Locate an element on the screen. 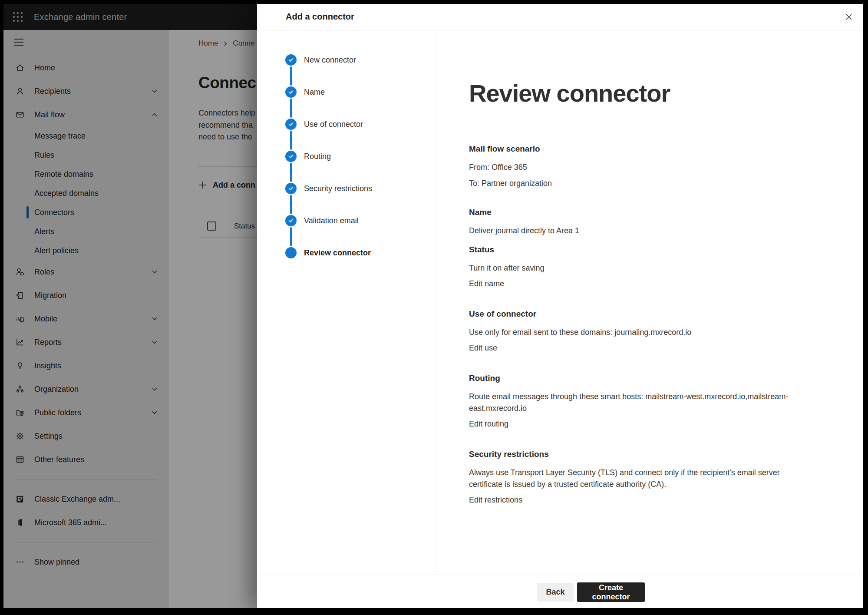 The width and height of the screenshot is (868, 615). edit-use-link: Edit use is located at coordinates (483, 348).